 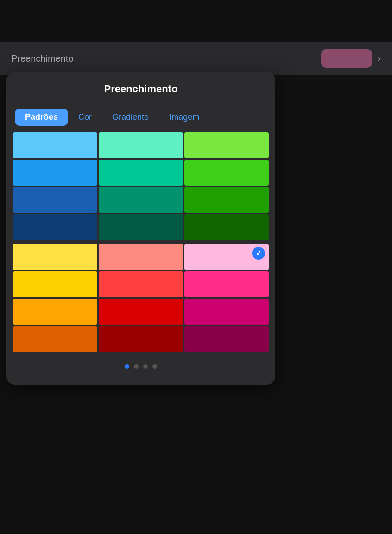 What do you see at coordinates (131, 117) in the screenshot?
I see `tab-gradiente: Gradiente` at bounding box center [131, 117].